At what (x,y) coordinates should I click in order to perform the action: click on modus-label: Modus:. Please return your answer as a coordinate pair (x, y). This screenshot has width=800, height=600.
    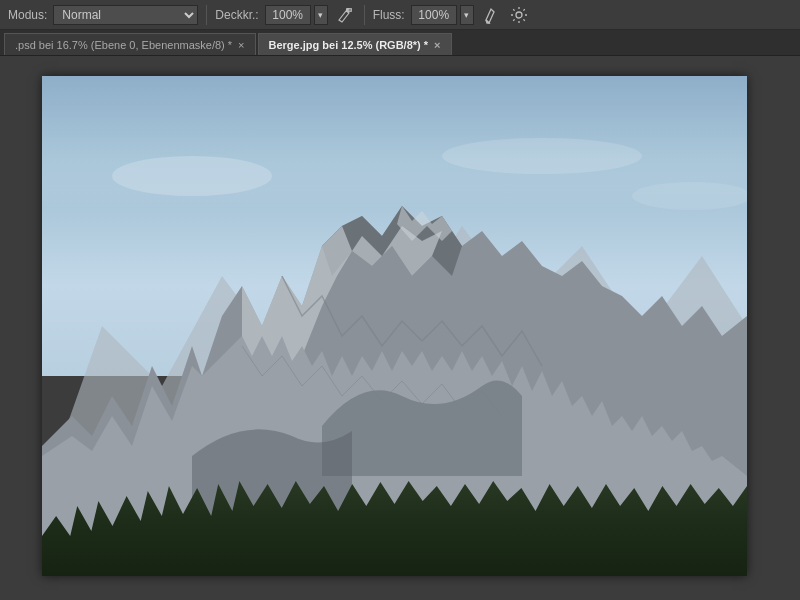
    Looking at the image, I should click on (28, 15).